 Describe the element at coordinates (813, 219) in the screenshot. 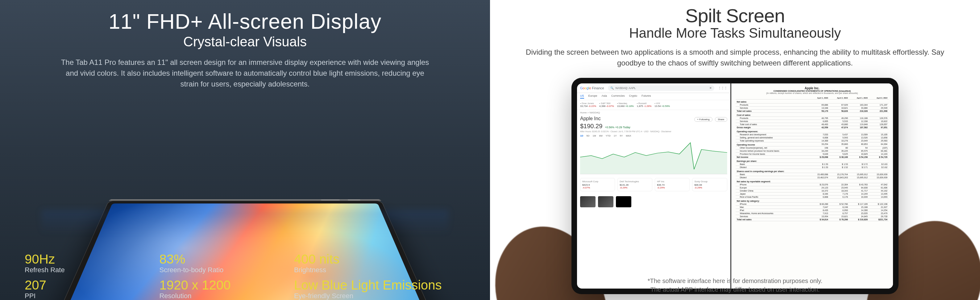

I see `table-row: Total net sales$ 34,814$ 78,286$ 210,828…` at that location.